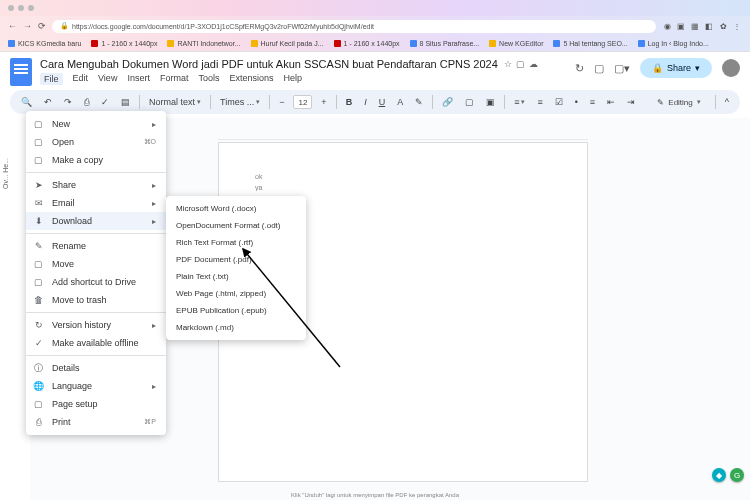 The height and width of the screenshot is (500, 750). What do you see at coordinates (86, 102) in the screenshot?
I see `print-icon: ⎙` at bounding box center [86, 102].